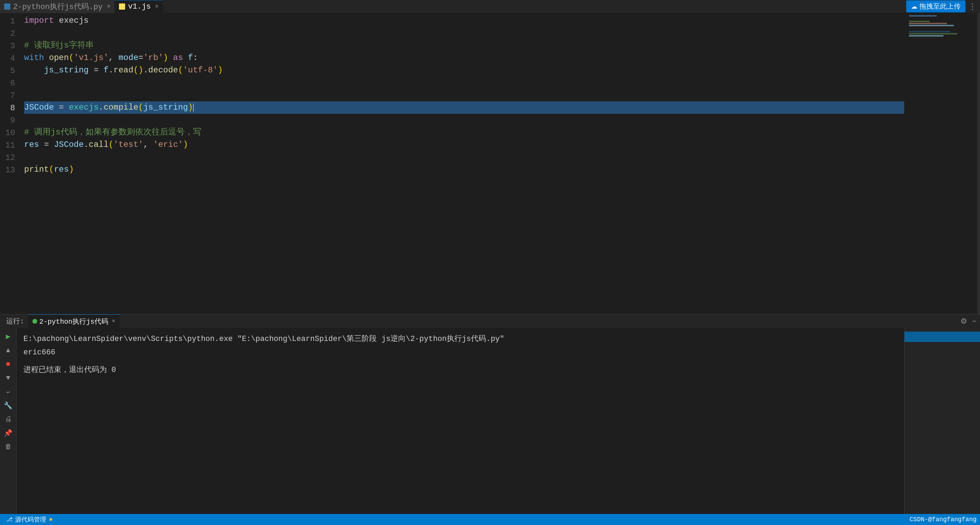 The width and height of the screenshot is (980, 525). What do you see at coordinates (8, 96) in the screenshot?
I see `line-num-7: 7` at bounding box center [8, 96].